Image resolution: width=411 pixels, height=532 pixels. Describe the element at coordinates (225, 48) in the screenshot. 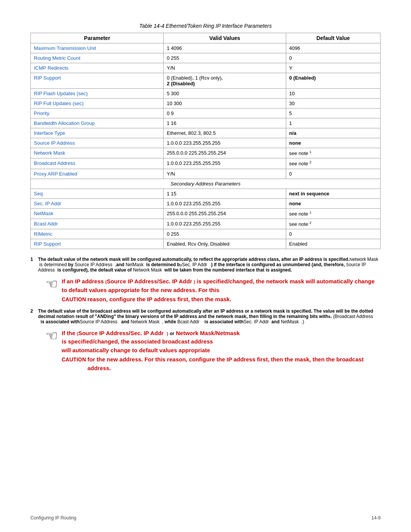

I see `valid-cell: 1 4096` at that location.